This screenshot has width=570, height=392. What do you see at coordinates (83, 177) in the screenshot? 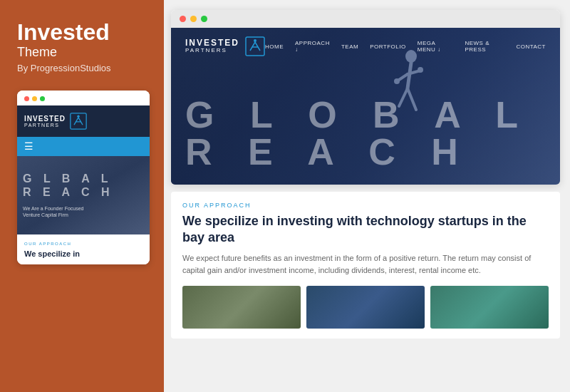
I see `mobile-preview-card: INVESTED PARTNERS ☰ G L B A L R` at bounding box center [83, 177].